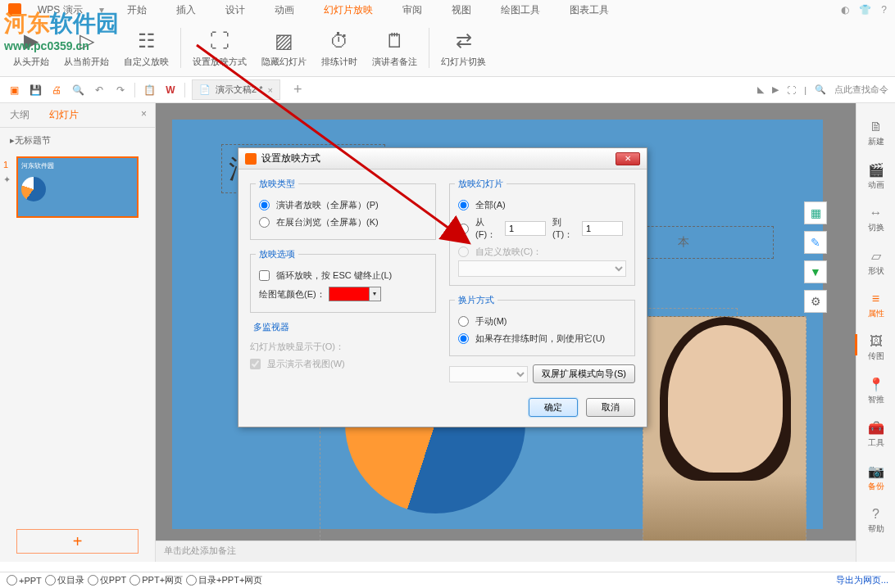  Describe the element at coordinates (775, 90) in the screenshot. I see `nav-down-icon: ▶` at that location.